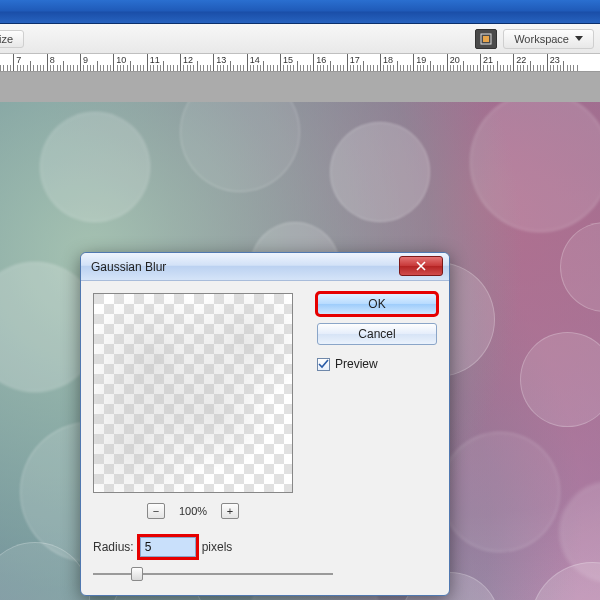  What do you see at coordinates (265, 267) in the screenshot?
I see `dialog-titlebar: Gaussian Blur` at bounding box center [265, 267].